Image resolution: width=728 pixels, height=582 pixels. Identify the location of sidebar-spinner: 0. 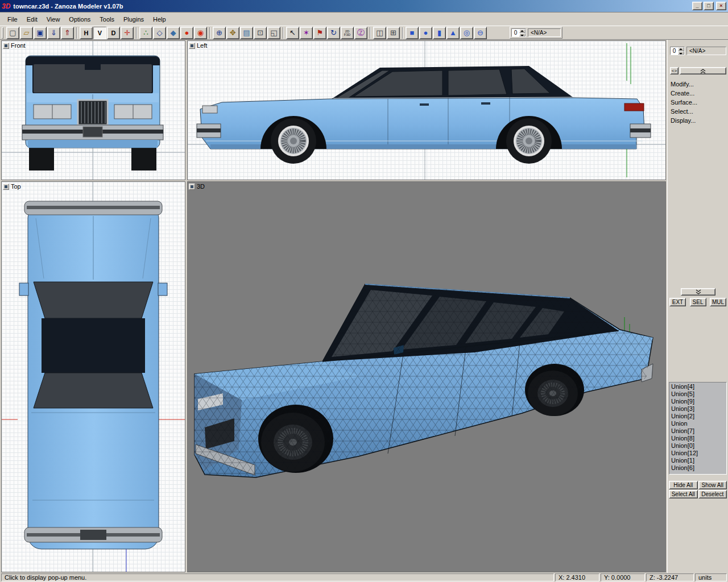
(677, 51).